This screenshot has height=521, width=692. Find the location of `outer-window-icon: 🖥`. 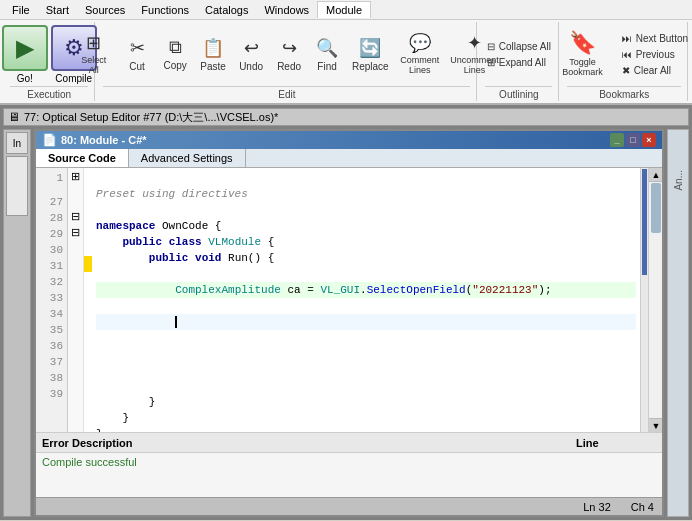

outer-window-icon: 🖥 is located at coordinates (14, 117).